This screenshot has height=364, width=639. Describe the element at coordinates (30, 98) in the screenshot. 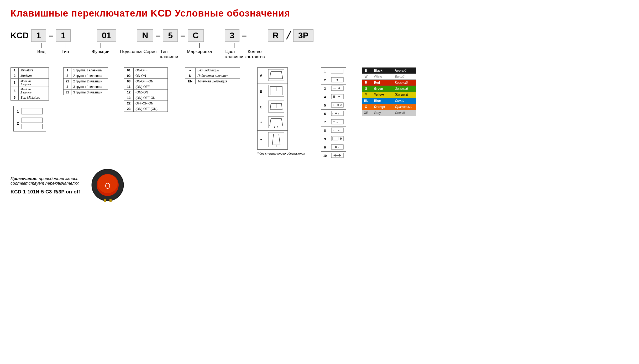

I see `view-row: 5 Sub-Miniature` at that location.